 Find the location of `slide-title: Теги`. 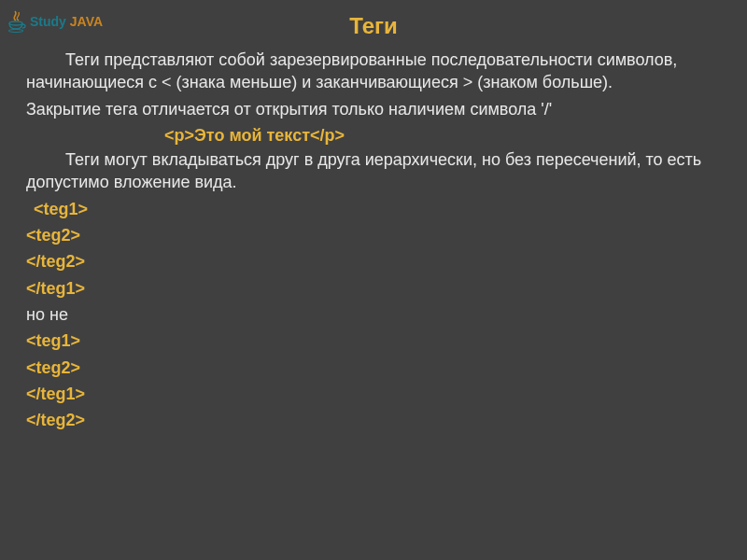

slide-title: Теги is located at coordinates (374, 20).